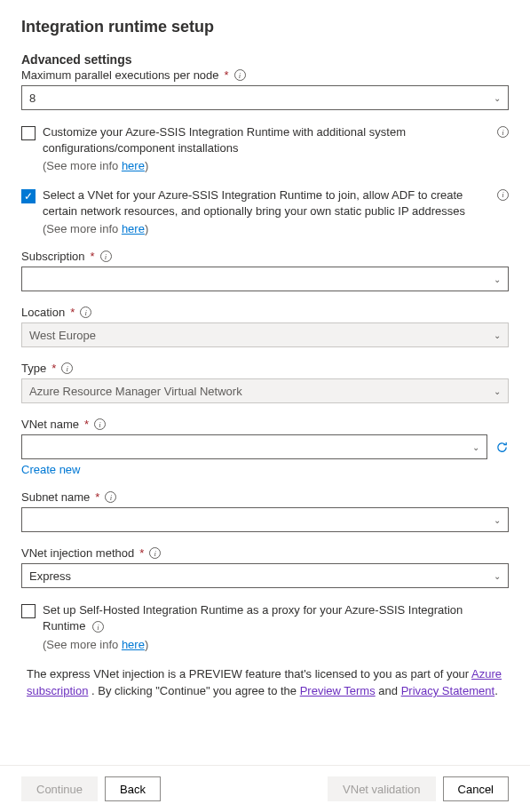  Describe the element at coordinates (265, 279) in the screenshot. I see `subscription-select: ⌄` at that location.